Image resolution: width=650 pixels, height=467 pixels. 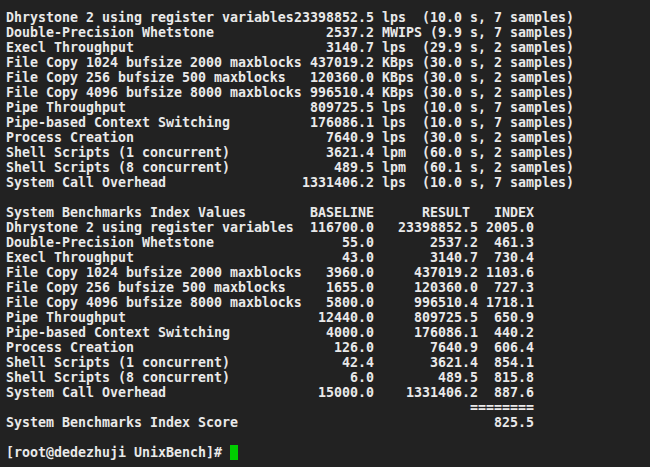 What do you see at coordinates (446, 288) in the screenshot?
I see `result-value: 120360.0` at bounding box center [446, 288].